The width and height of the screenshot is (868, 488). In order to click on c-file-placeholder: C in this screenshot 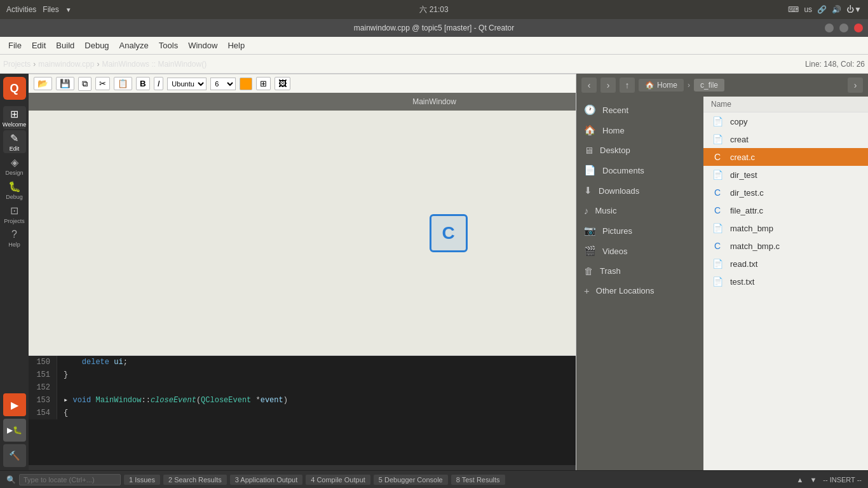, I will do `click(449, 233)`.